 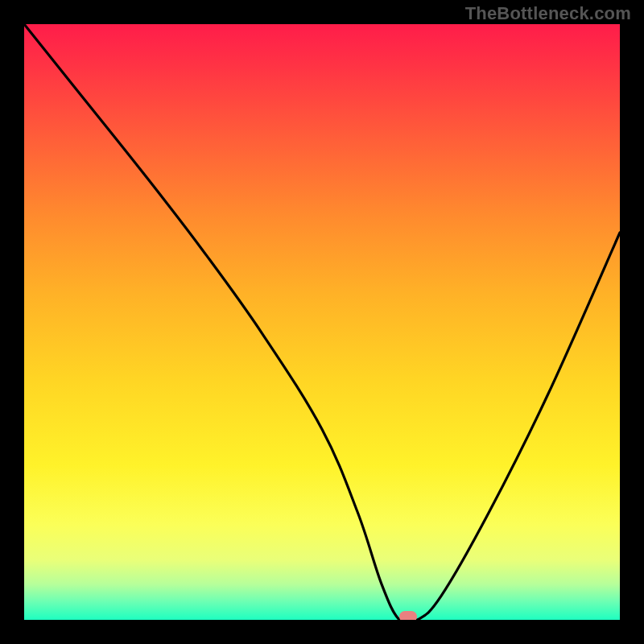 What do you see at coordinates (548, 14) in the screenshot?
I see `watermark-text: TheBottleneck.com` at bounding box center [548, 14].